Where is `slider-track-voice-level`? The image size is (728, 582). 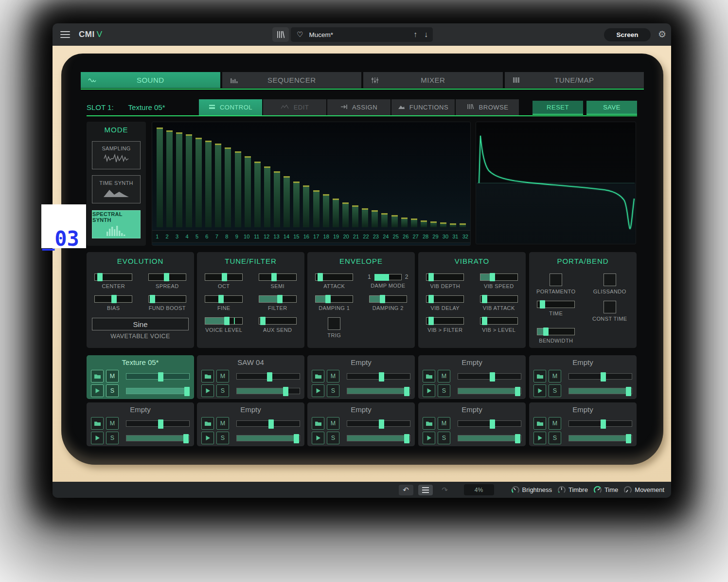
slider-track-voice-level is located at coordinates (224, 321).